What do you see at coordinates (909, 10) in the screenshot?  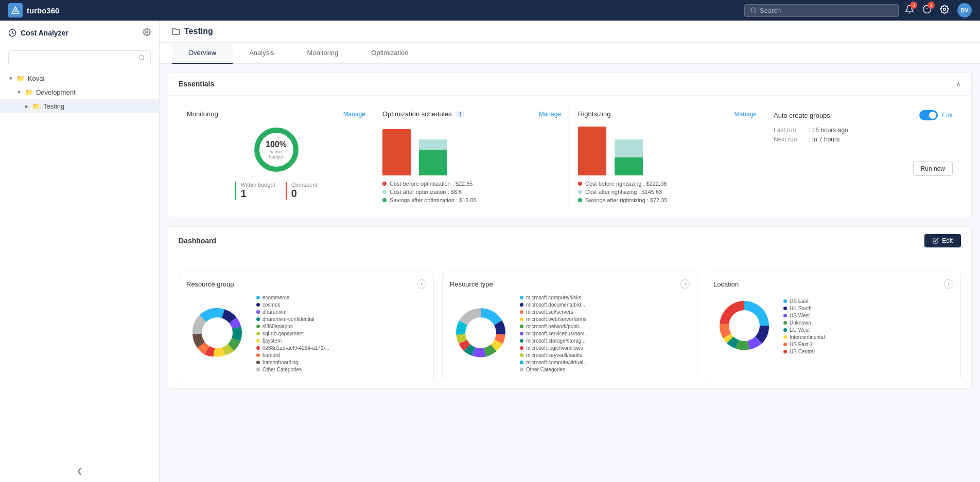 I see `notifications-icon: 3` at bounding box center [909, 10].